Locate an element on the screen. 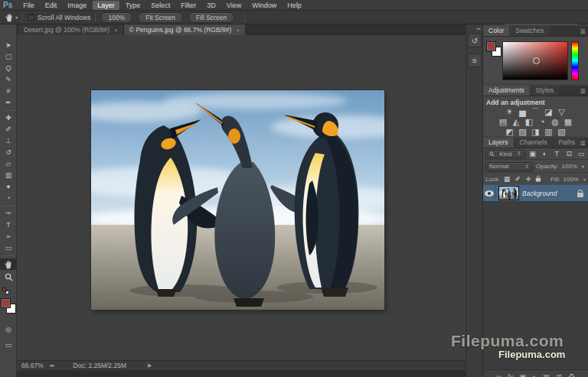 This screenshot has width=588, height=377. posterize-icon: ▨ is located at coordinates (522, 132).